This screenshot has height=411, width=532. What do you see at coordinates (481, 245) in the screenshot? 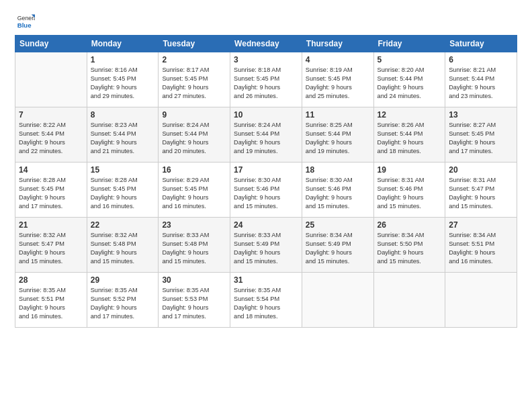
I see `calendar-cell: 27Sunrise: 8:34 AM Sunset: 5:51 PM Dayli…` at bounding box center [481, 245].